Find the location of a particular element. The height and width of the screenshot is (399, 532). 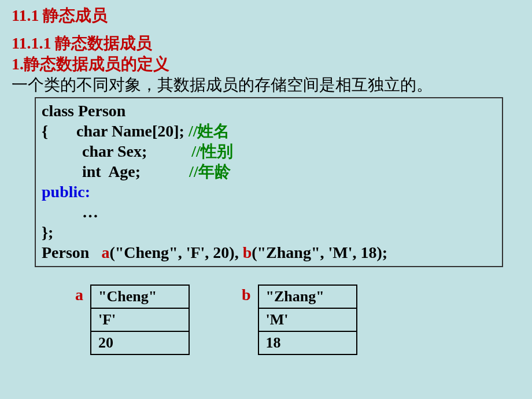

code-text: ("Zhang", 'M', 18); is located at coordinates (319, 252).